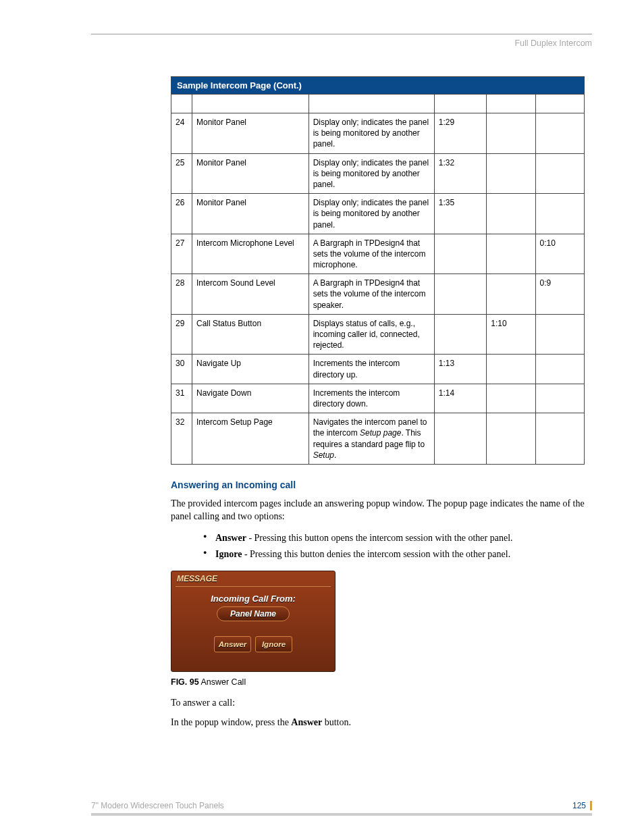 This screenshot has height=834, width=644. What do you see at coordinates (381, 511) in the screenshot?
I see `section-intro: The provided intercom pages include an a…` at bounding box center [381, 511].